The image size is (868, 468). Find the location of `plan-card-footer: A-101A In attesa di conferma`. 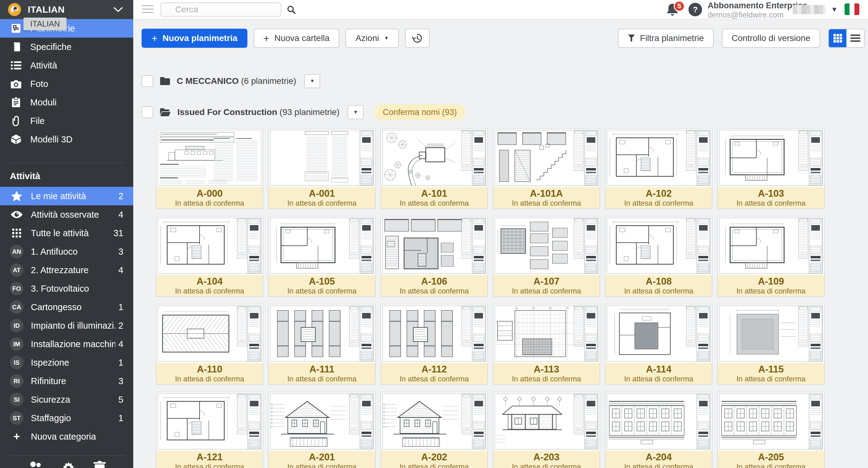

plan-card-footer: A-101A In attesa di conferma is located at coordinates (547, 198).